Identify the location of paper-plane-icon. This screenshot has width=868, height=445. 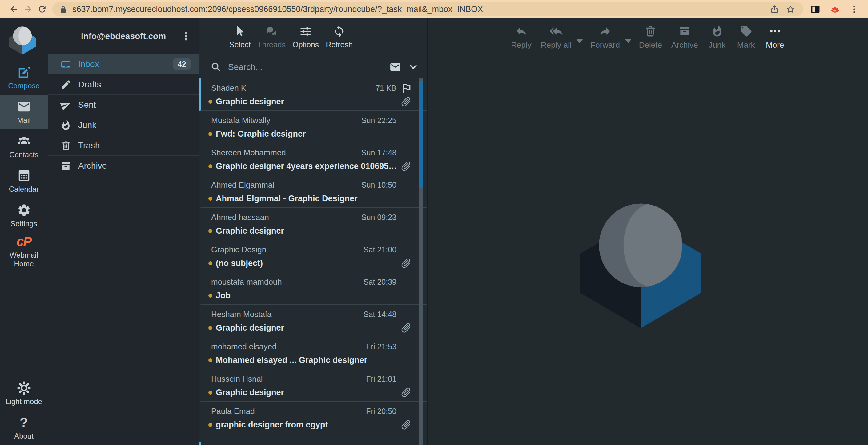
(66, 105).